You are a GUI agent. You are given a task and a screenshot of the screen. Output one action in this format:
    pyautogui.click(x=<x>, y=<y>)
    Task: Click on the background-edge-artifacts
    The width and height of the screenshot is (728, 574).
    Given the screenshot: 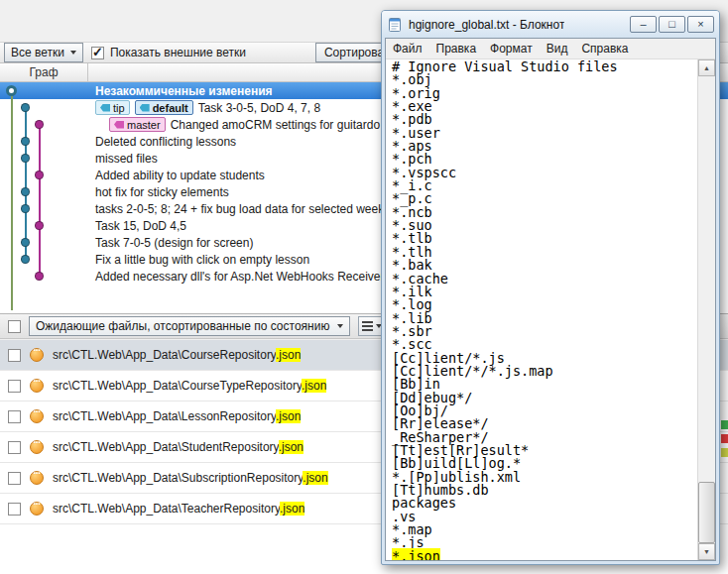 What is the action you would take?
    pyautogui.click(x=724, y=441)
    